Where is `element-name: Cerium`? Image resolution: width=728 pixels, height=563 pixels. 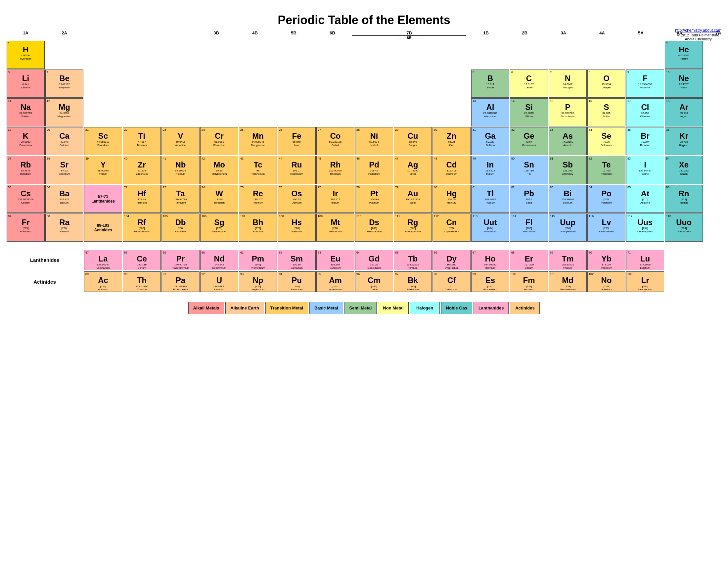
element-name: Cerium is located at coordinates (142, 268).